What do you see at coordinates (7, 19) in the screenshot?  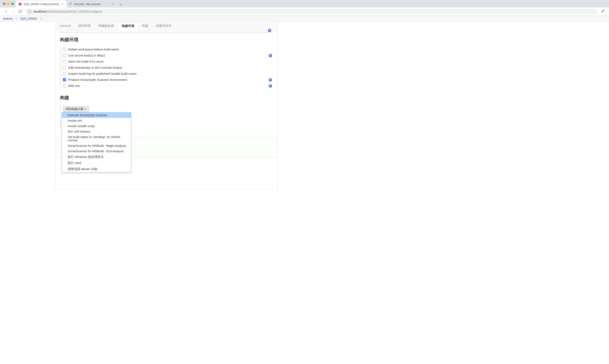 I see `breadcrumb-item-jenkins: Jenkins` at bounding box center [7, 19].